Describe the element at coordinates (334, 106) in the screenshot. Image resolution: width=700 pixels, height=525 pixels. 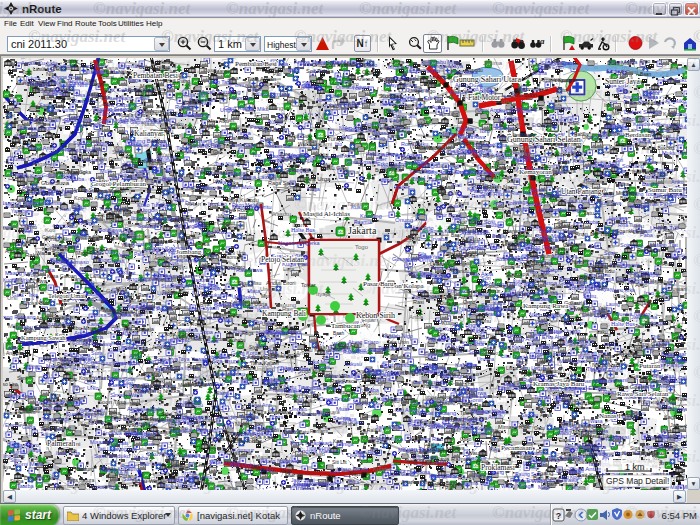
I see `svg-text: Kato` at that location.